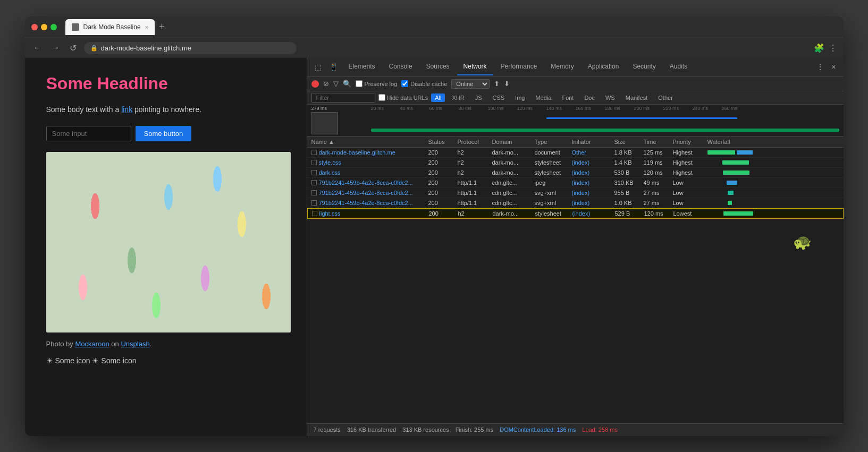 Image resolution: width=868 pixels, height=452 pixels. I want to click on finish-time: Finish: 255 ms, so click(475, 430).